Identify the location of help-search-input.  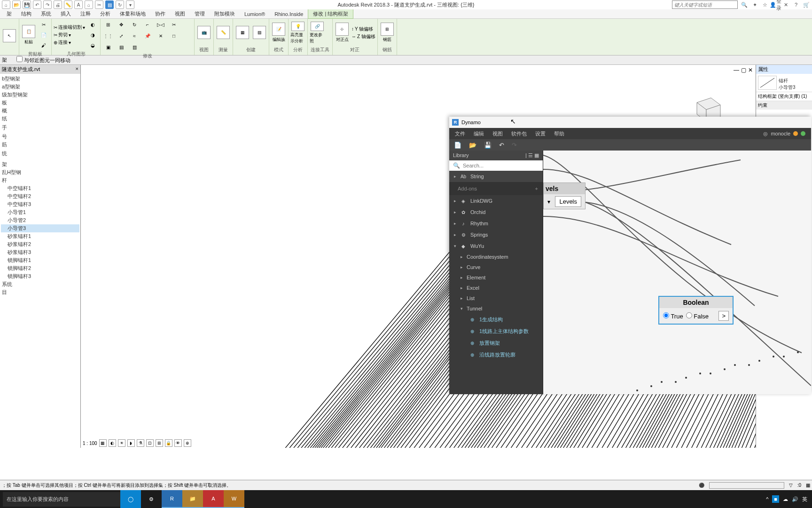
(705, 5).